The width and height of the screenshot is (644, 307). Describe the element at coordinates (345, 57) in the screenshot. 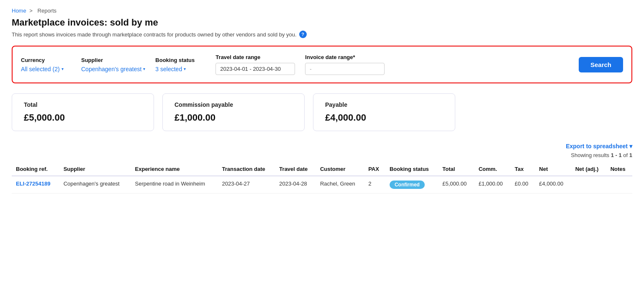

I see `invoice-date-label: Invoice date range*` at that location.